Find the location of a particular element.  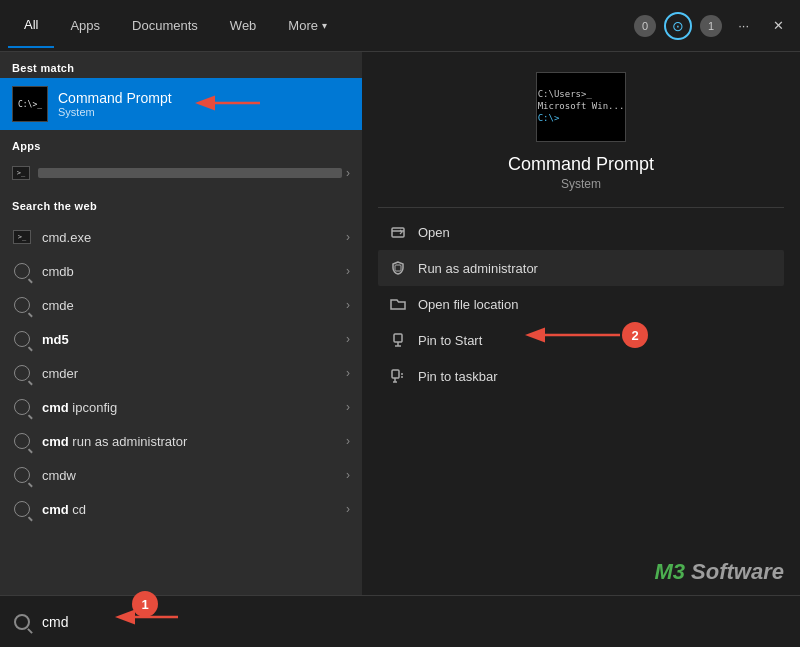

result-item: cmde › is located at coordinates (181, 305).